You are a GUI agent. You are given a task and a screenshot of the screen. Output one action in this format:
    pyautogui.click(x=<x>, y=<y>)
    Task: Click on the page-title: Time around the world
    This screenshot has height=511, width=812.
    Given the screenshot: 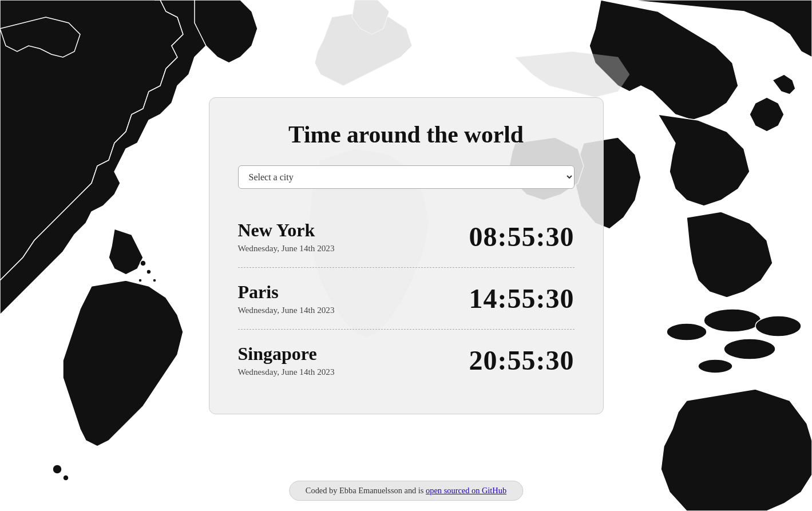 What is the action you would take?
    pyautogui.click(x=406, y=134)
    